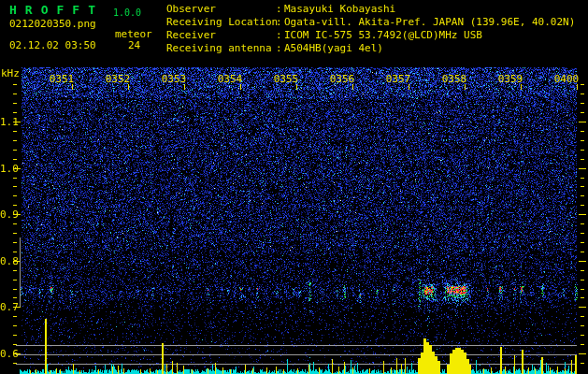  Describe the element at coordinates (454, 79) in the screenshot. I see `time-tick-label: 0358` at that location.